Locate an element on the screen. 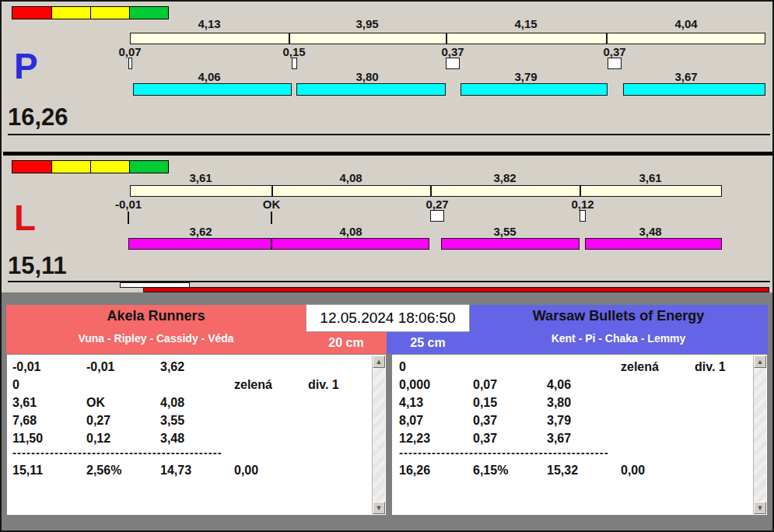 This screenshot has width=774, height=532. team-name: Warsaw Bullets of Energy is located at coordinates (618, 316).